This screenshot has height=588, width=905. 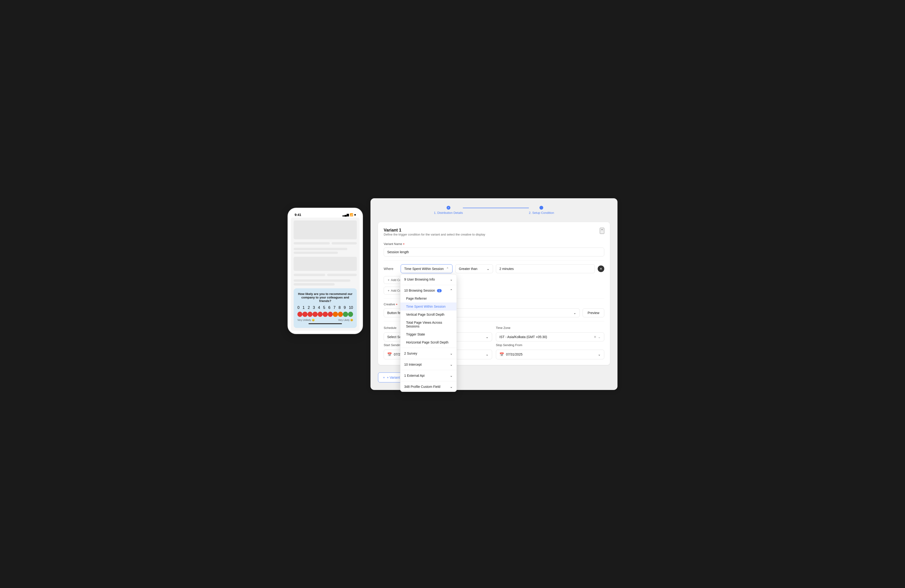 What do you see at coordinates (351, 308) in the screenshot?
I see `nps-num-10: 10` at bounding box center [351, 308].